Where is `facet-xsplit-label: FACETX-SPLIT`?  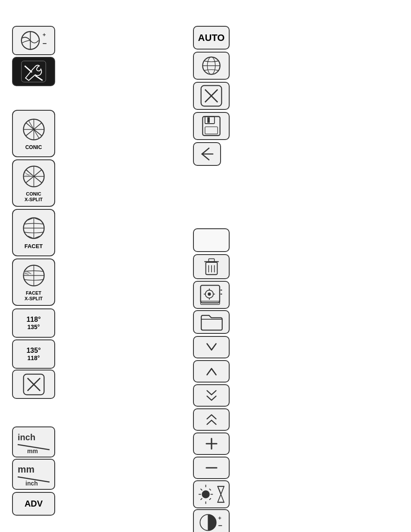
facet-xsplit-label: FACETX-SPLIT is located at coordinates (34, 296).